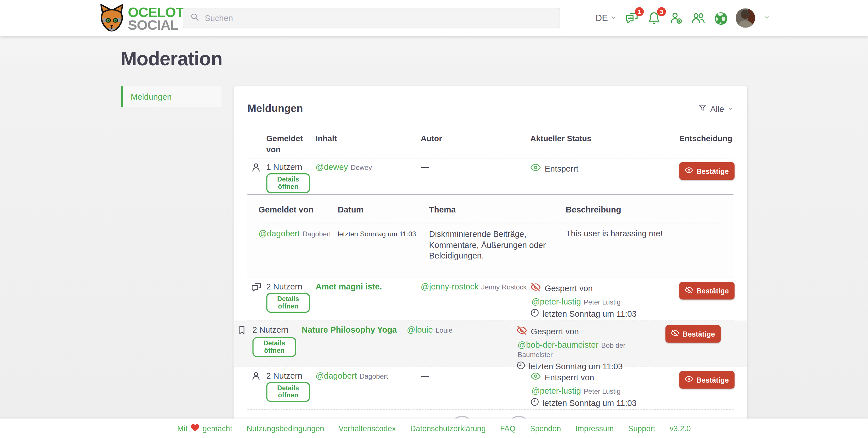 The height and width of the screenshot is (438, 868). What do you see at coordinates (720, 18) in the screenshot?
I see `map-button` at bounding box center [720, 18].